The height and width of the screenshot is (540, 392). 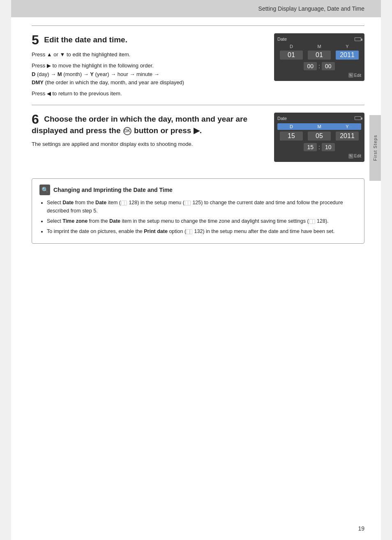 What do you see at coordinates (375, 148) in the screenshot?
I see `side-tab-label: First Steps` at bounding box center [375, 148].